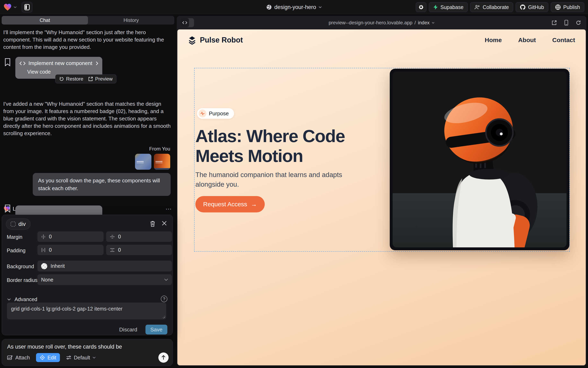  I want to click on view-code-link: View code, so click(59, 71).